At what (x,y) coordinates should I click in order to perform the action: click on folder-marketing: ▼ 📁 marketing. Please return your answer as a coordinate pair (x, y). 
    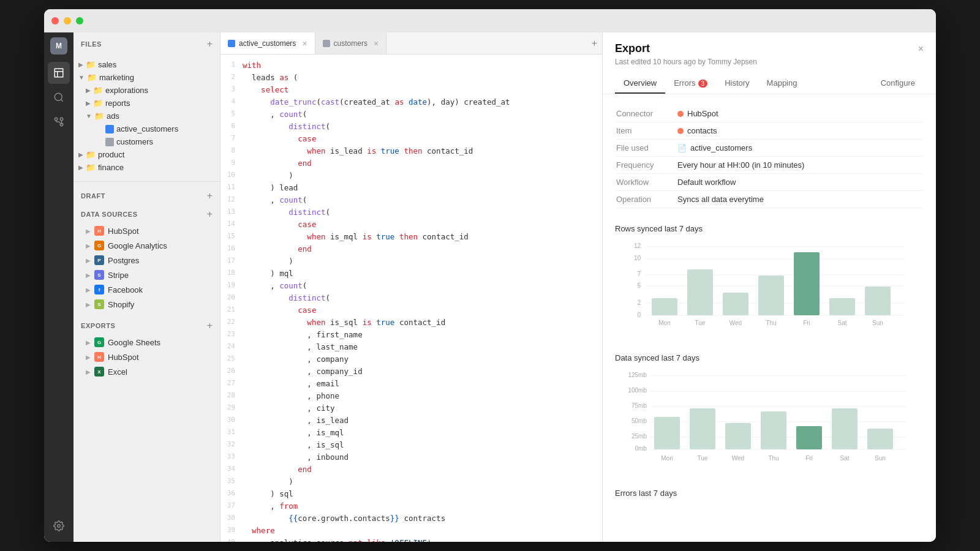
    Looking at the image, I should click on (147, 77).